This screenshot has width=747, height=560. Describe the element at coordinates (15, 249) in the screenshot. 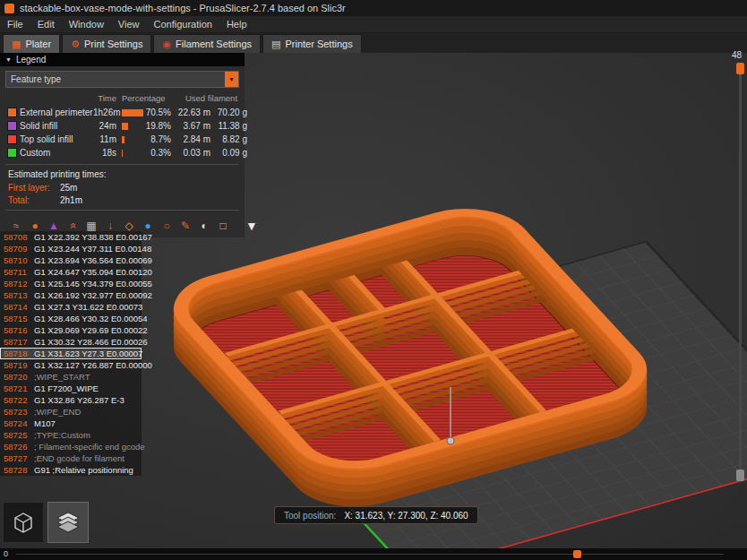

I see `gcode-line-number: 58709` at that location.